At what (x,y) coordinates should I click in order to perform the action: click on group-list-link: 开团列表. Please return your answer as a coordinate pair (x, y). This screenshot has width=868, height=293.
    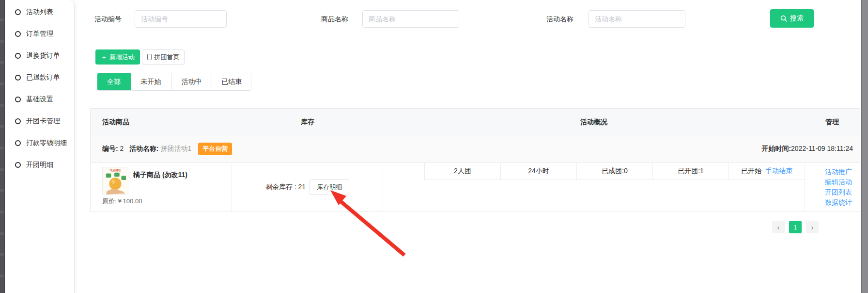
    Looking at the image, I should click on (828, 192).